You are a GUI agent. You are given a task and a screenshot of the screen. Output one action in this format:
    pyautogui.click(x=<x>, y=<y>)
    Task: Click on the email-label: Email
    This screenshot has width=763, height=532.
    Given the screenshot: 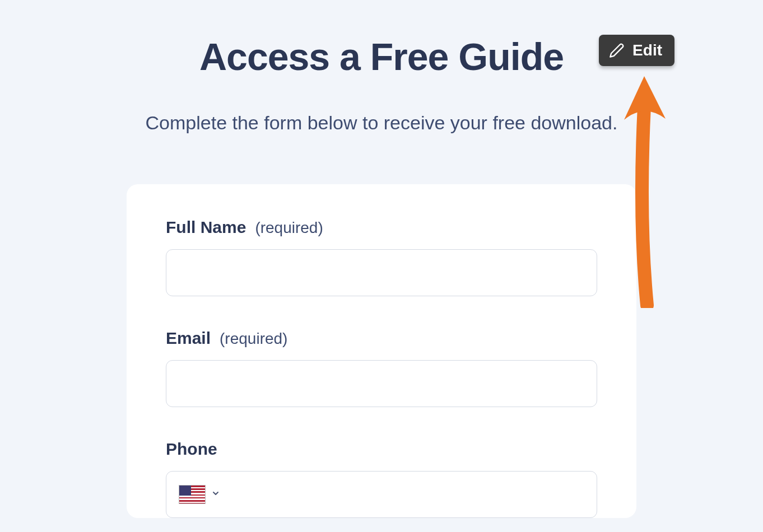 What is the action you would take?
    pyautogui.click(x=188, y=338)
    